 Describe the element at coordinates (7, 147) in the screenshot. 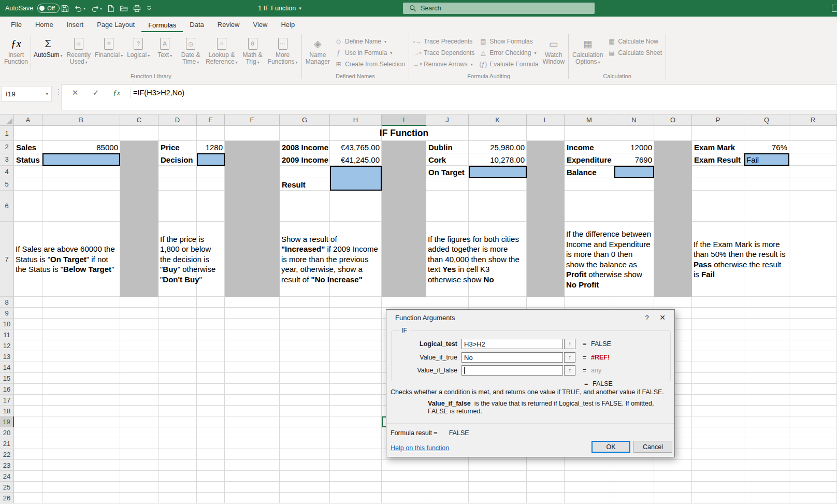

I see `row-header-2: 2` at that location.